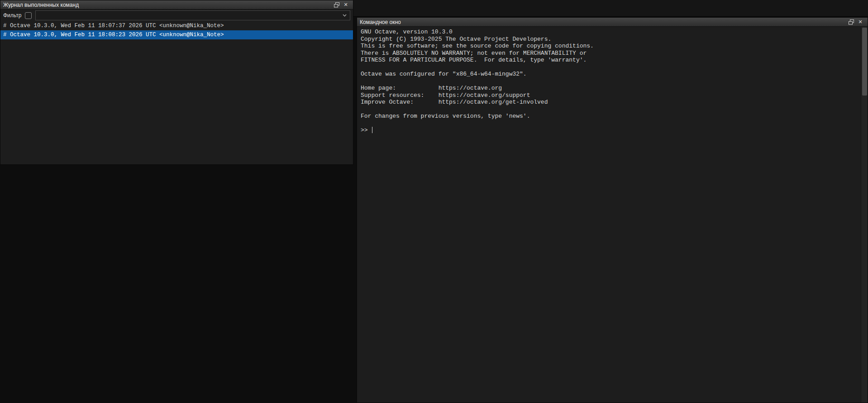 The height and width of the screenshot is (403, 868). Describe the element at coordinates (193, 15) in the screenshot. I see `history-filter-combobox` at that location.